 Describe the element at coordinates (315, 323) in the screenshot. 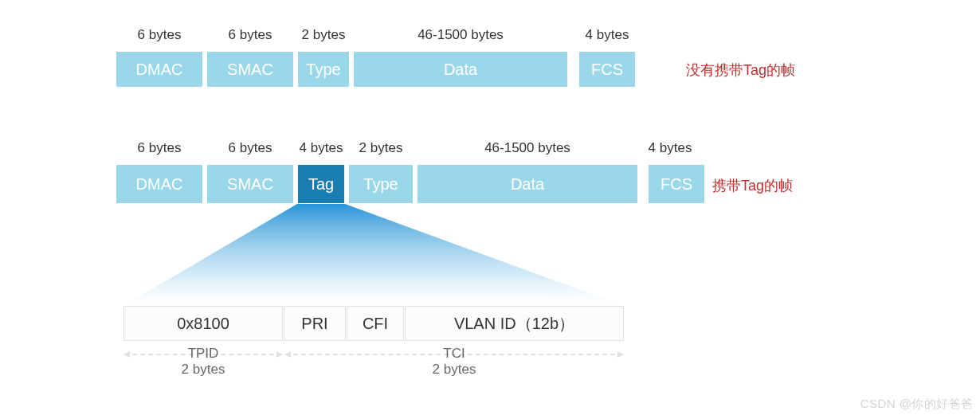

I see `tag-detail-pri: PRI` at that location.